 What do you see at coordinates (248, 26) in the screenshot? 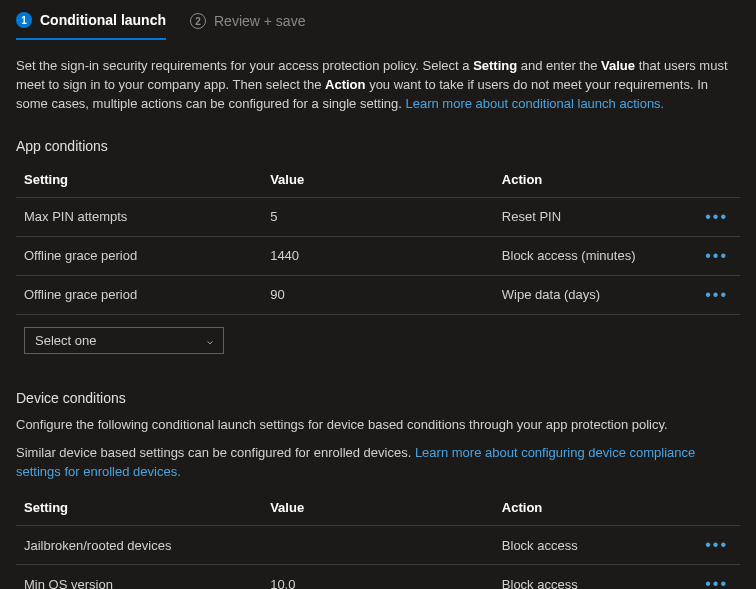
I see `tab-review-save: 2 Review + save` at bounding box center [248, 26].